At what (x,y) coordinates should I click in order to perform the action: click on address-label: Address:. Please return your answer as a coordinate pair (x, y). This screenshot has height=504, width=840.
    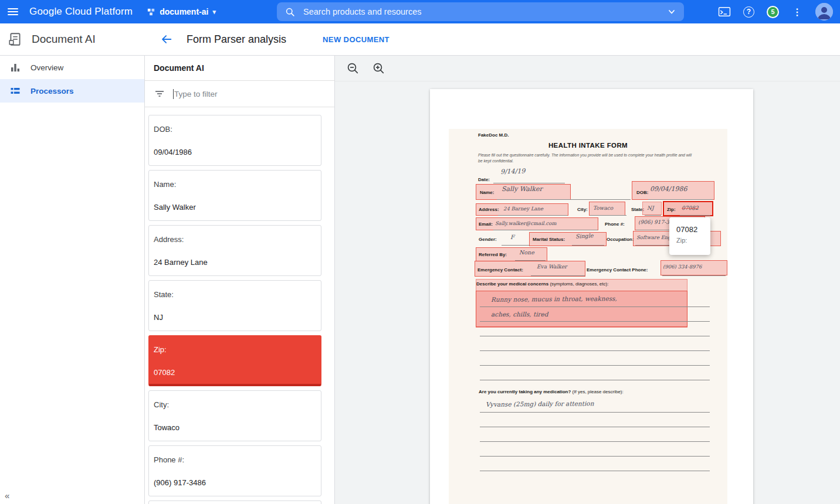
    Looking at the image, I should click on (489, 210).